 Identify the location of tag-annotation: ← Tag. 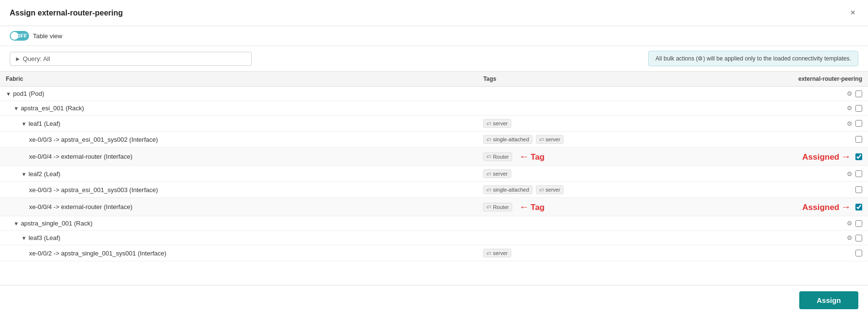
(530, 207).